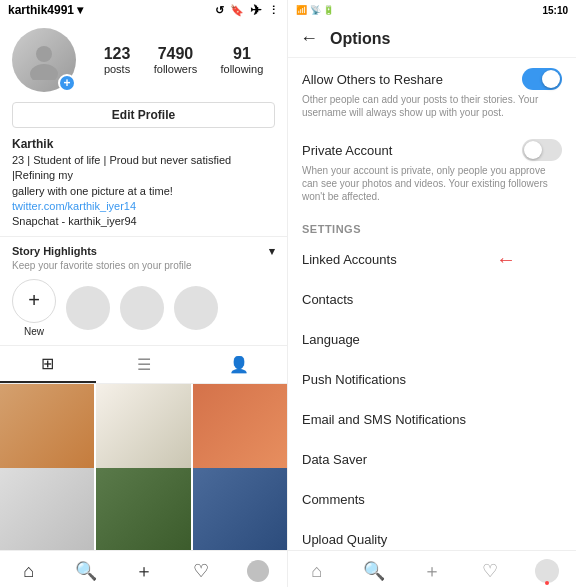 The height and width of the screenshot is (587, 576). What do you see at coordinates (256, 10) in the screenshot?
I see `send-icon: ✈` at bounding box center [256, 10].